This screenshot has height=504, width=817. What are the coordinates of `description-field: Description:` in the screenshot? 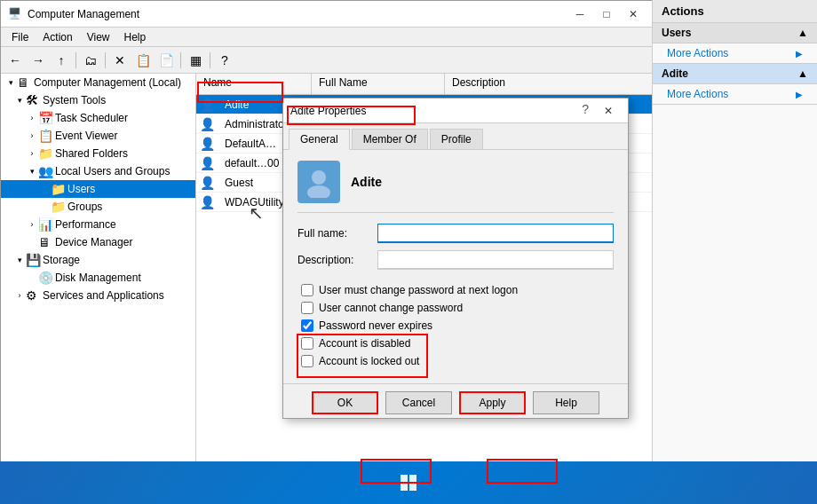 It's located at (456, 260).